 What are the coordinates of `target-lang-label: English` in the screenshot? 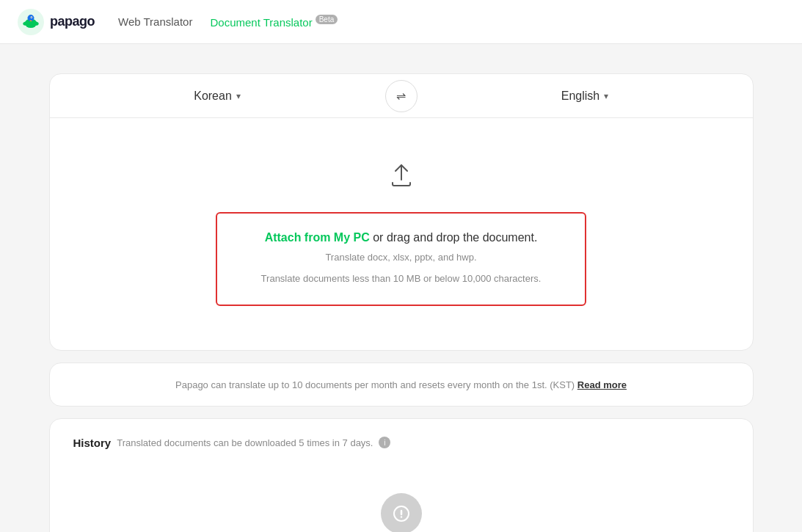 It's located at (580, 96).